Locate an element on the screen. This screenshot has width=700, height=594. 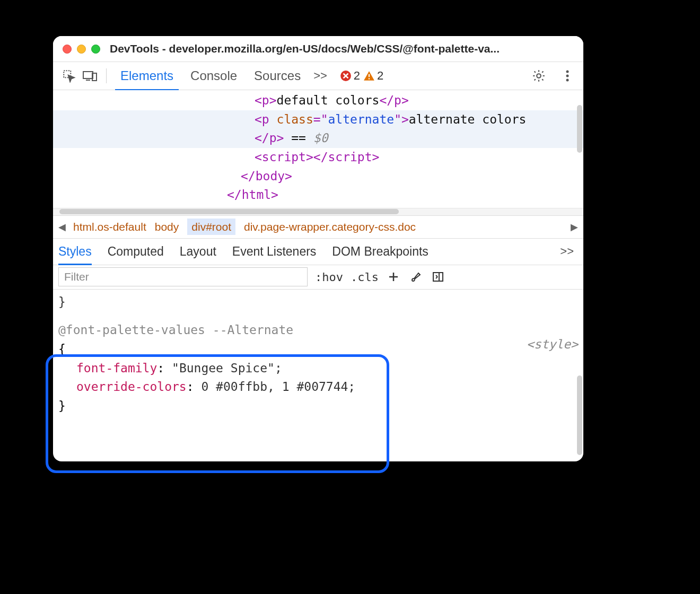
main-toolbar: Elements Console Sources >> 2 2 is located at coordinates (318, 76).